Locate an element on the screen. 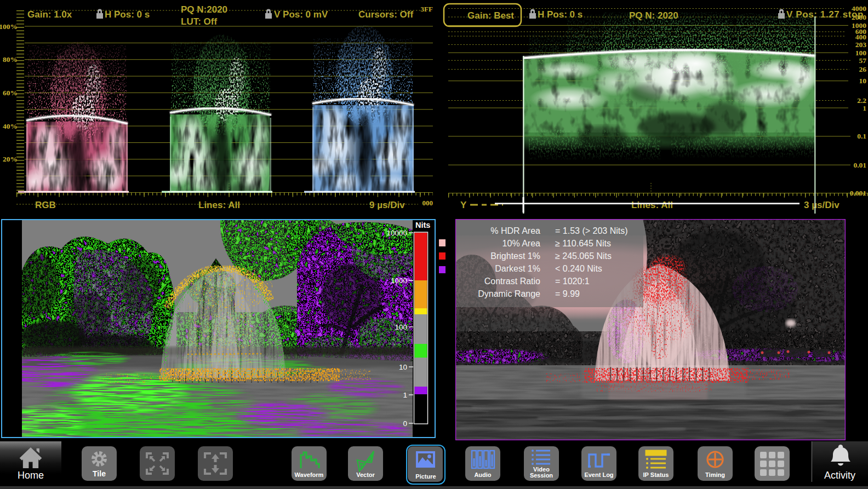 The width and height of the screenshot is (868, 489). svg-text: V Pos: 0 mV is located at coordinates (301, 14).